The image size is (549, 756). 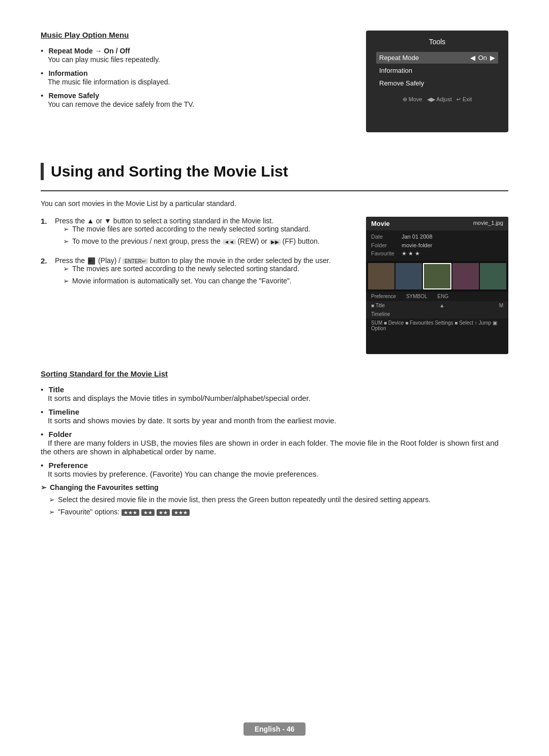 What do you see at coordinates (229, 242) in the screenshot?
I see `rew-btn: ◄◄` at bounding box center [229, 242].